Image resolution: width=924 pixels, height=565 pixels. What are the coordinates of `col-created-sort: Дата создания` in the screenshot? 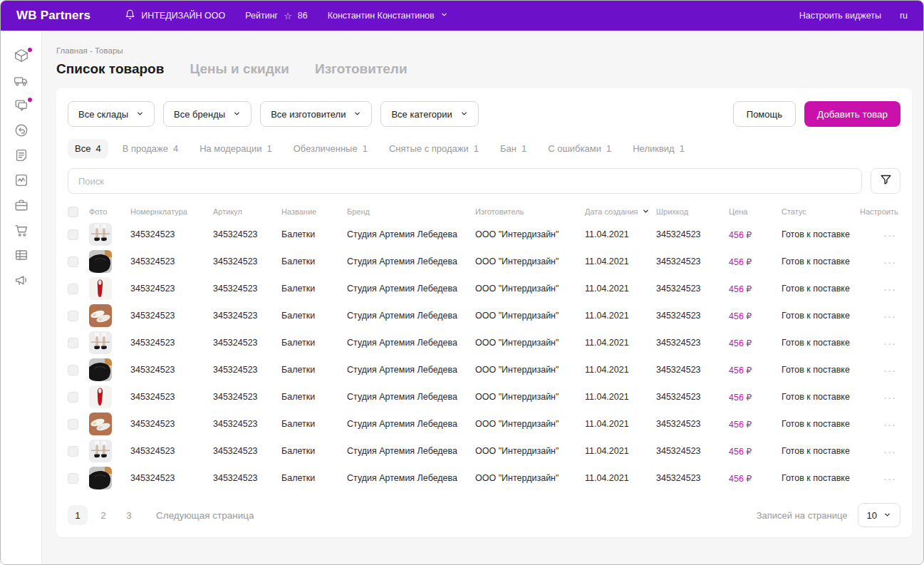 It's located at (621, 212).